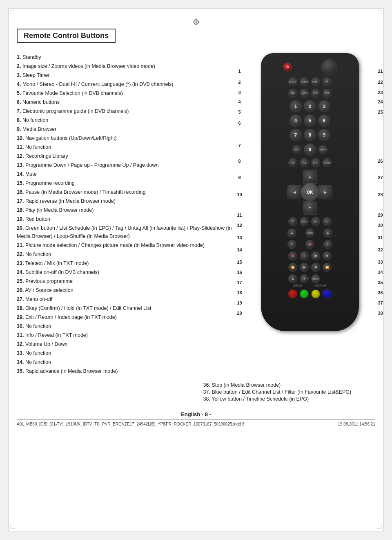 This screenshot has height=540, width=392. Describe the element at coordinates (381, 272) in the screenshot. I see `right-side-label: 34` at that location.